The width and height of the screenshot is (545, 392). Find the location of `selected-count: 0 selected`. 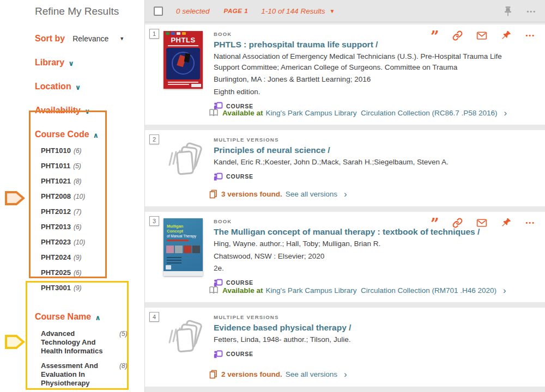

selected-count: 0 selected is located at coordinates (193, 11).